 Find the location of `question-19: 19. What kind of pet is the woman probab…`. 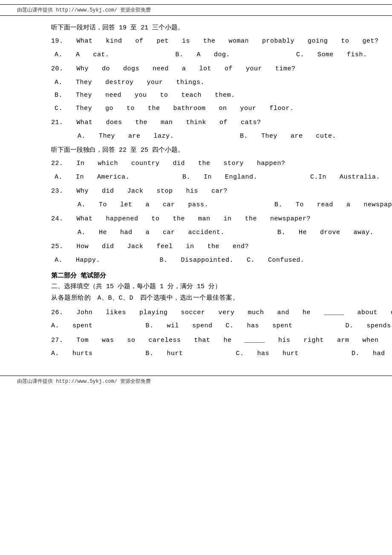

question-19: 19. What kind of pet is the woman probab… is located at coordinates (196, 48).